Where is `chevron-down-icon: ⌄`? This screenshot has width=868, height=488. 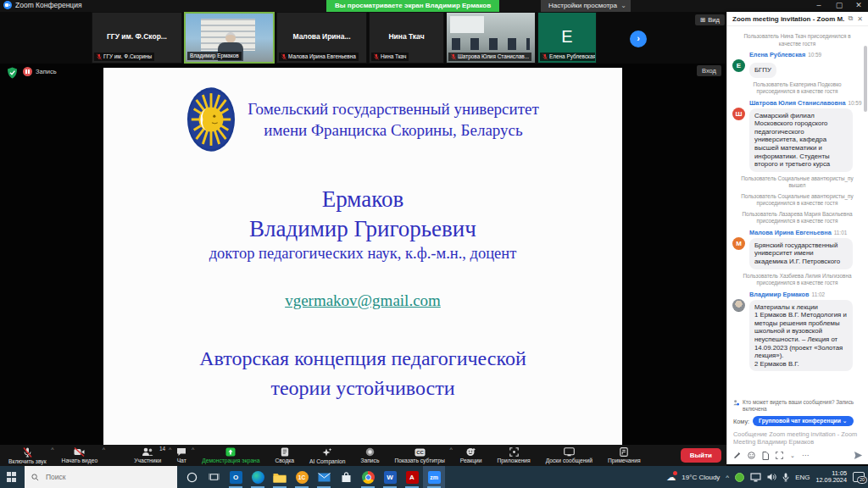
chevron-down-icon: ⌄ is located at coordinates (793, 456).